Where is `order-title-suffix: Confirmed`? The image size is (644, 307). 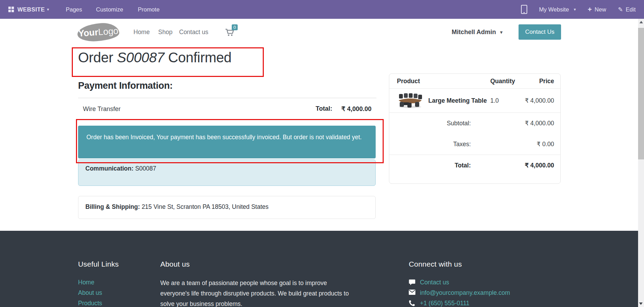 order-title-suffix: Confirmed is located at coordinates (198, 57).